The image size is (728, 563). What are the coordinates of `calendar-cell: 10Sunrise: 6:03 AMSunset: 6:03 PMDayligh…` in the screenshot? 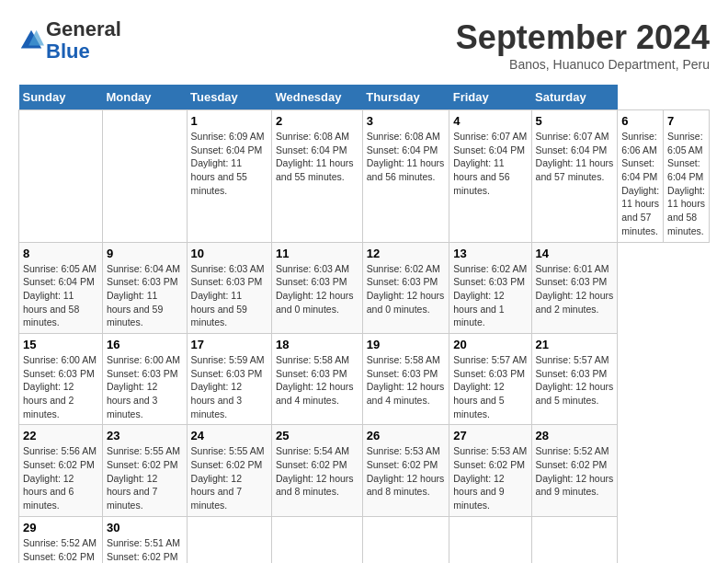 It's located at (229, 287).